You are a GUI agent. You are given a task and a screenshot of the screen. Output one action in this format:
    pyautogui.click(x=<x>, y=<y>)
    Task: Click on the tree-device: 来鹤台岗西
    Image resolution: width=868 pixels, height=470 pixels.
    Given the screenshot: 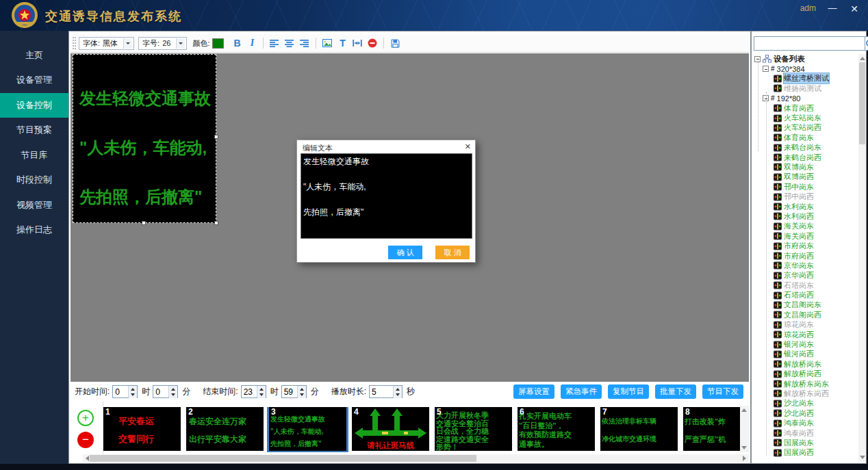 What is the action you would take?
    pyautogui.click(x=805, y=157)
    